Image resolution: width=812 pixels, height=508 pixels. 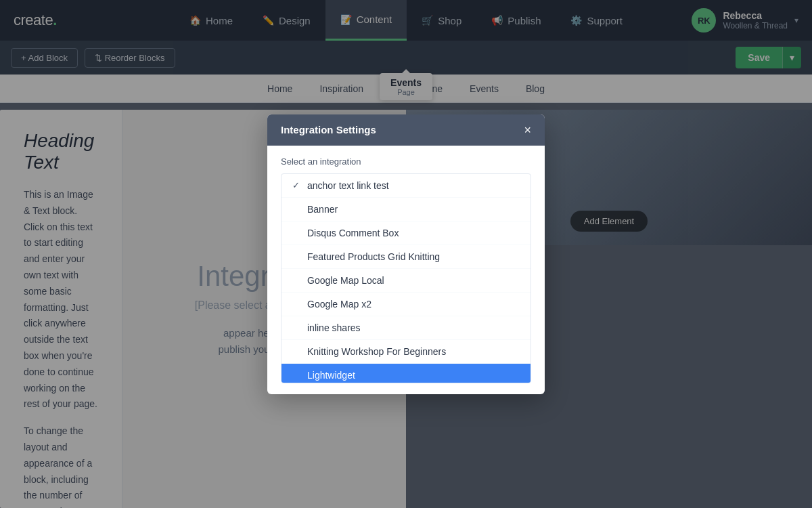 I want to click on list-item: Disqus Comment Box, so click(x=406, y=233).